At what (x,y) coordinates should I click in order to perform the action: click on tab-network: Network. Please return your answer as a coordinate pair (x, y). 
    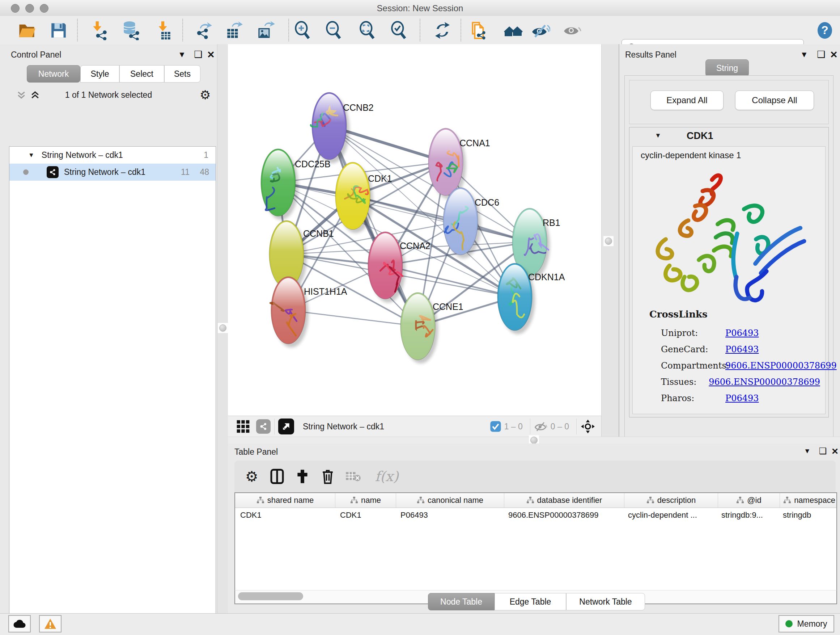
    Looking at the image, I should click on (53, 74).